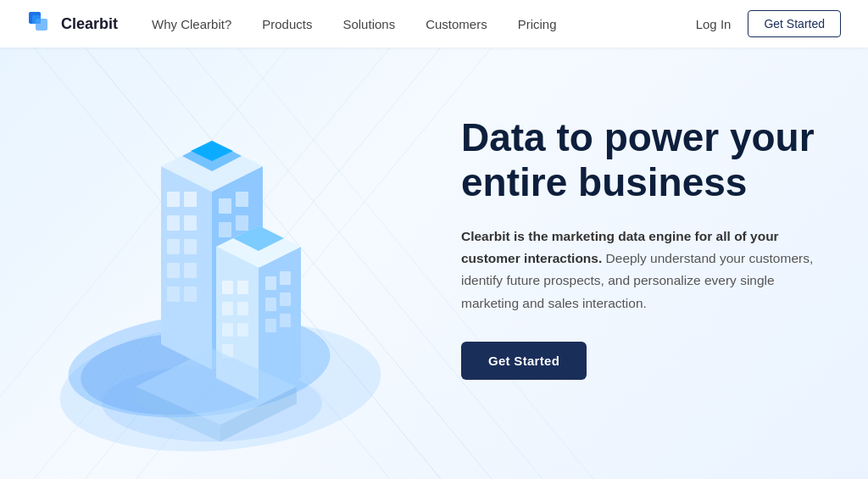 The image size is (868, 479). What do you see at coordinates (768, 24) in the screenshot?
I see `nav-actions: Log In Get Started` at bounding box center [768, 24].